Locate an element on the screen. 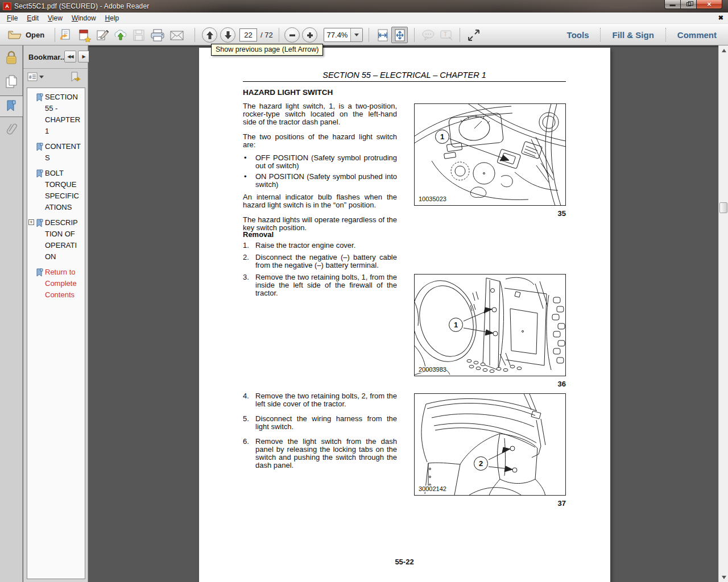  sticky-note-button is located at coordinates (428, 35).